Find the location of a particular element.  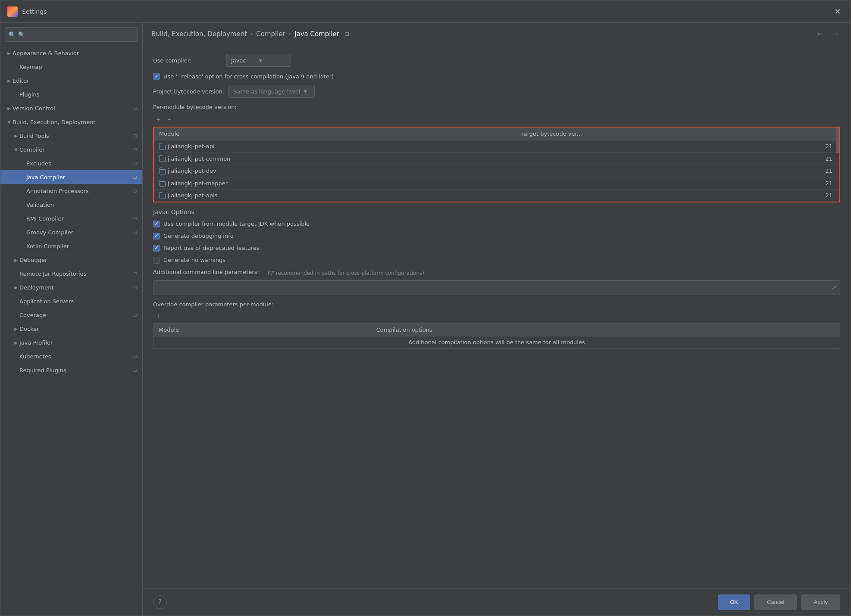

sidebar-item-java-compiler: Java Compiler ⊡ is located at coordinates (72, 177).